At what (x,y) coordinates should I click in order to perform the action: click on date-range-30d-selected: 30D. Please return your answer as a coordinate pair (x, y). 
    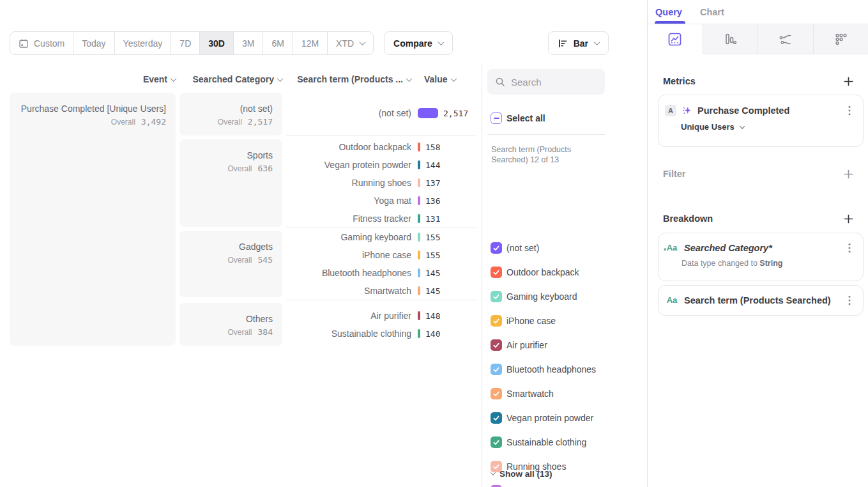
    Looking at the image, I should click on (216, 43).